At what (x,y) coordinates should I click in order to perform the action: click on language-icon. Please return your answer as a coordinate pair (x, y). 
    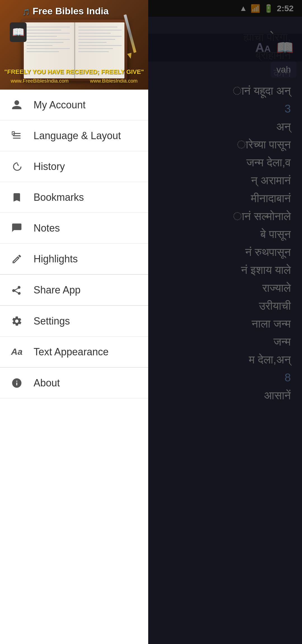
    Looking at the image, I should click on (17, 136).